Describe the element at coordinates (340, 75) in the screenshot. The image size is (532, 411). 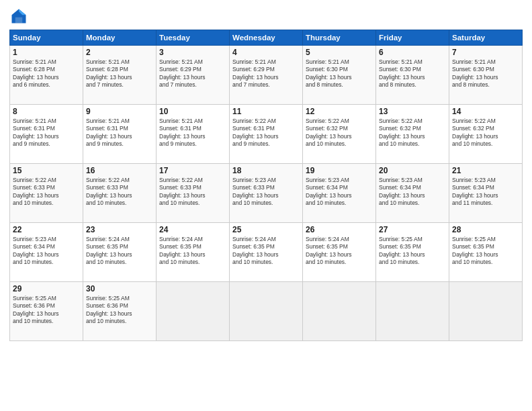
I see `calendar-cell: 5Sunrise: 5:21 AMSunset: 6:30 PMDaylight…` at that location.